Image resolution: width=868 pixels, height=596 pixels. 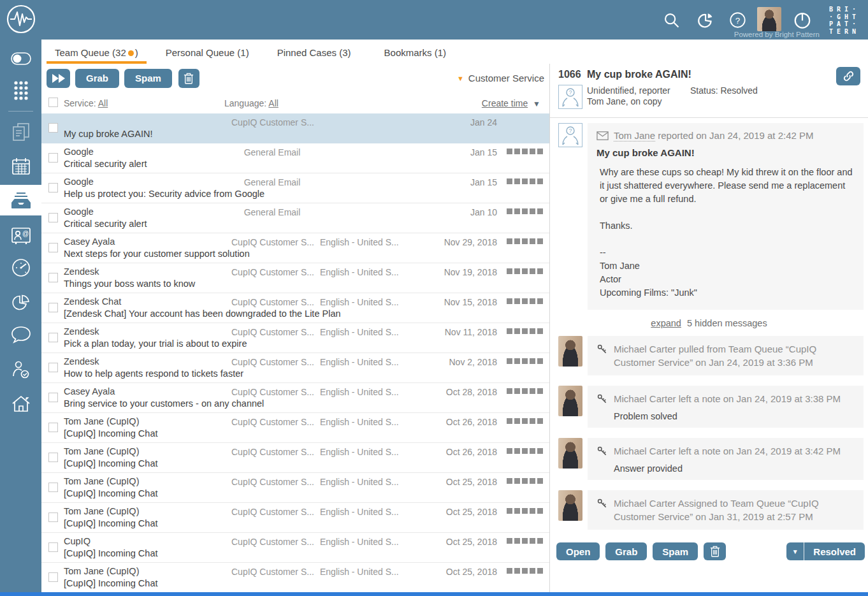 What do you see at coordinates (826, 551) in the screenshot?
I see `status-dropdown: ▼ Resolved` at bounding box center [826, 551].